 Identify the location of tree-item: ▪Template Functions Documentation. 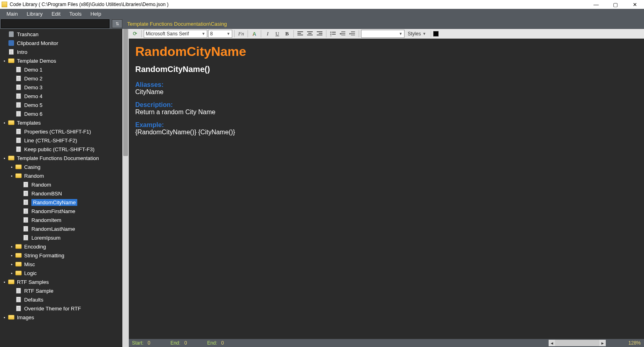
(61, 158).